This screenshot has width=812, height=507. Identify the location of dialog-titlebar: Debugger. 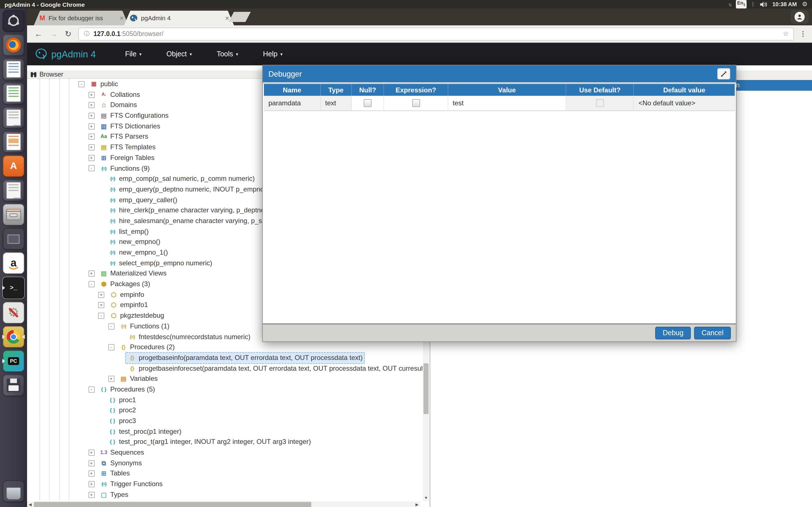
(499, 74).